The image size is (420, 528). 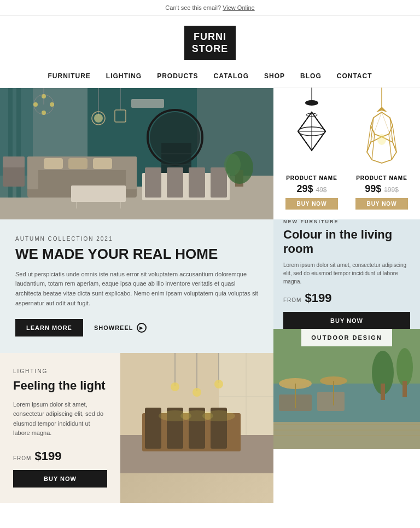 I want to click on showreel-label: SHOWREEL, so click(x=114, y=328).